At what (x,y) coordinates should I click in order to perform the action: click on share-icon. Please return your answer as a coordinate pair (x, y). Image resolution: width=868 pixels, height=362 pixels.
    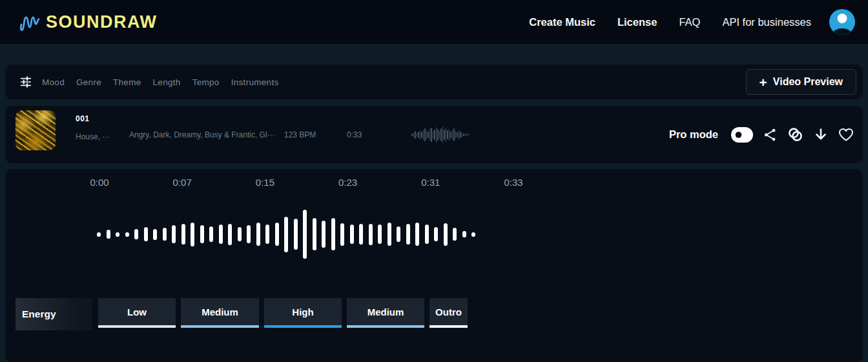
    Looking at the image, I should click on (770, 135).